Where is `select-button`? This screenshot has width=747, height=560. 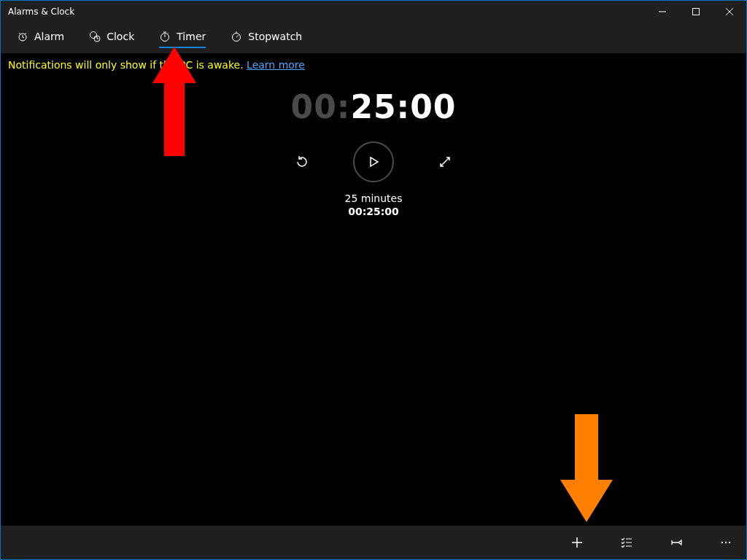 select-button is located at coordinates (627, 542).